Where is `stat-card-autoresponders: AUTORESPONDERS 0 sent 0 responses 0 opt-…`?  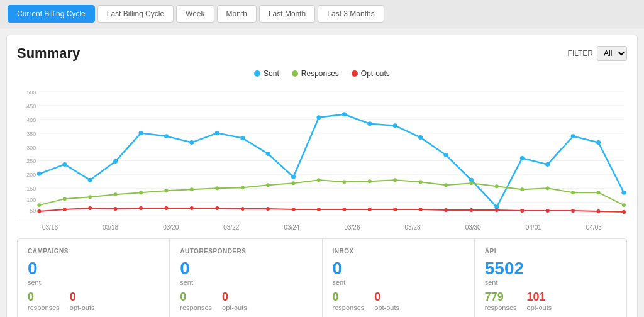 stat-card-autoresponders: AUTORESPONDERS 0 sent 0 responses 0 opt-… is located at coordinates (246, 278).